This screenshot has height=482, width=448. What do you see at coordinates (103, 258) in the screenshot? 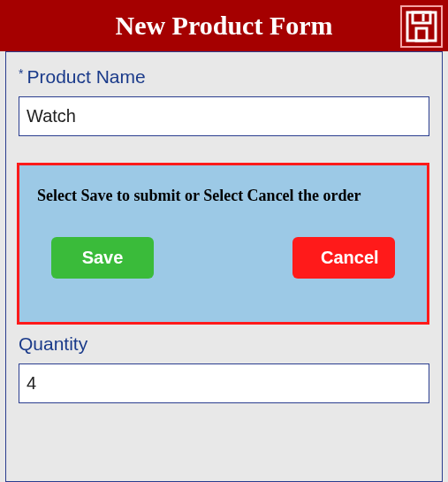
I see `save-button: Save` at bounding box center [103, 258].